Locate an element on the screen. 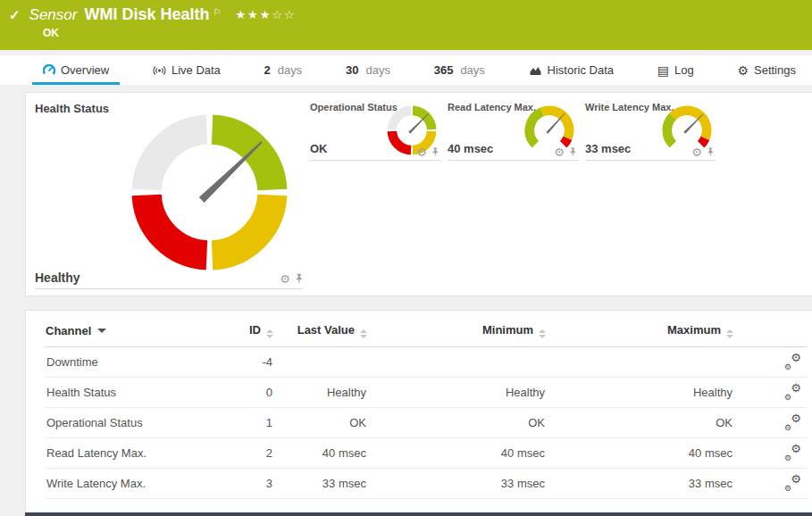 This screenshot has height=516, width=812. area-chart-icon is located at coordinates (536, 71).